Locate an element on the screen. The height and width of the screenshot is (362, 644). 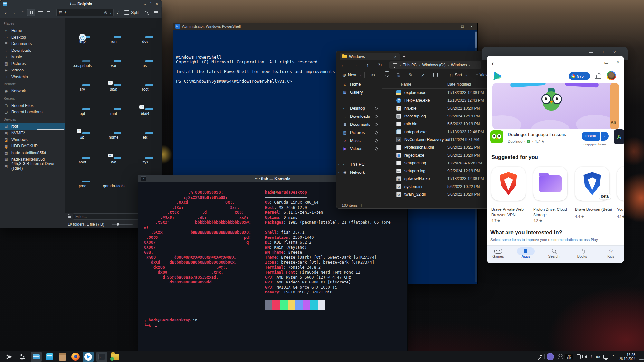
app-title: Duolingo: Language Lessons is located at coordinates (537, 135).